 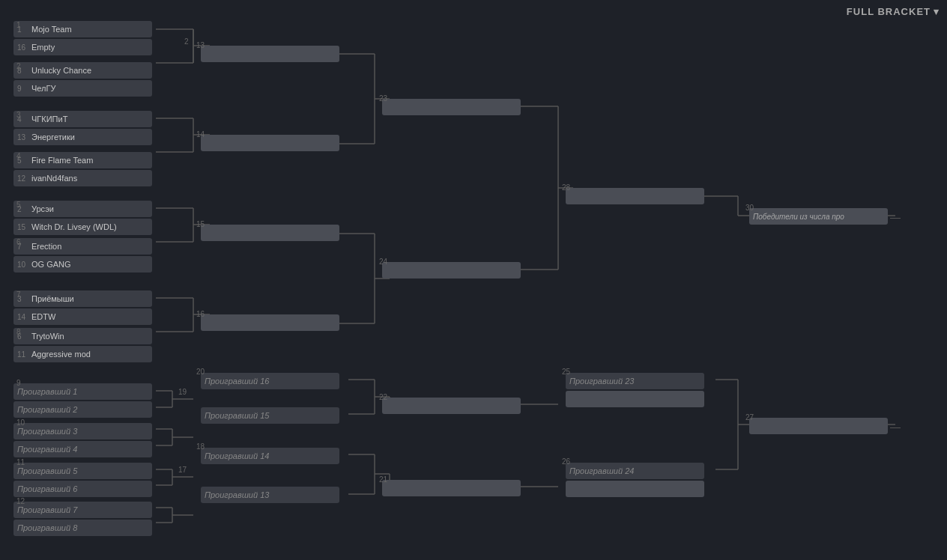 What do you see at coordinates (19, 156) in the screenshot?
I see `row-label: 4` at bounding box center [19, 156].